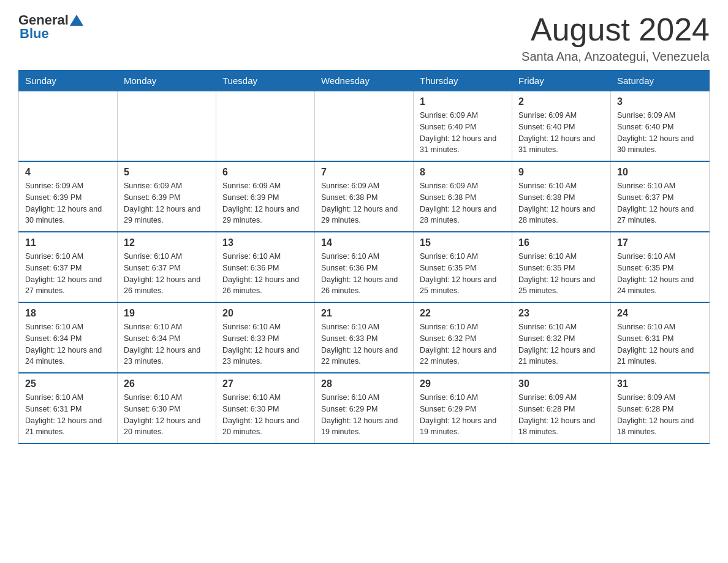 The image size is (728, 563). I want to click on weekday-header-saturday: Saturday, so click(661, 81).